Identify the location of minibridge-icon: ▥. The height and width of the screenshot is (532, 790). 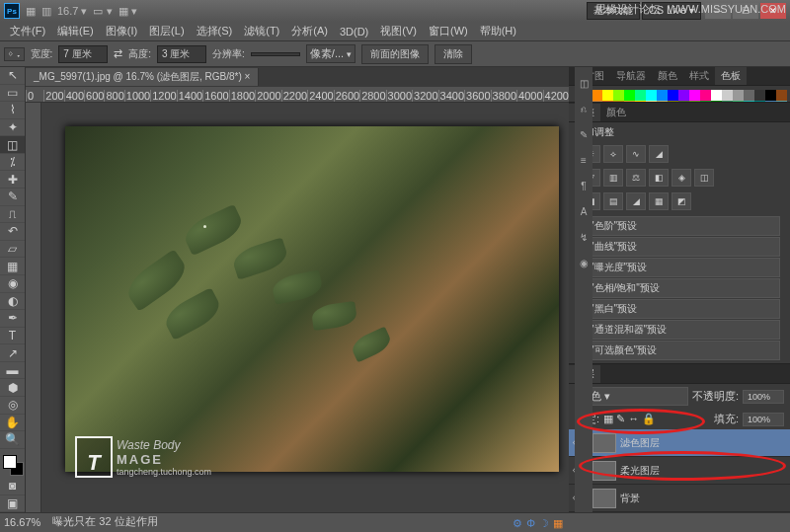
(46, 12).